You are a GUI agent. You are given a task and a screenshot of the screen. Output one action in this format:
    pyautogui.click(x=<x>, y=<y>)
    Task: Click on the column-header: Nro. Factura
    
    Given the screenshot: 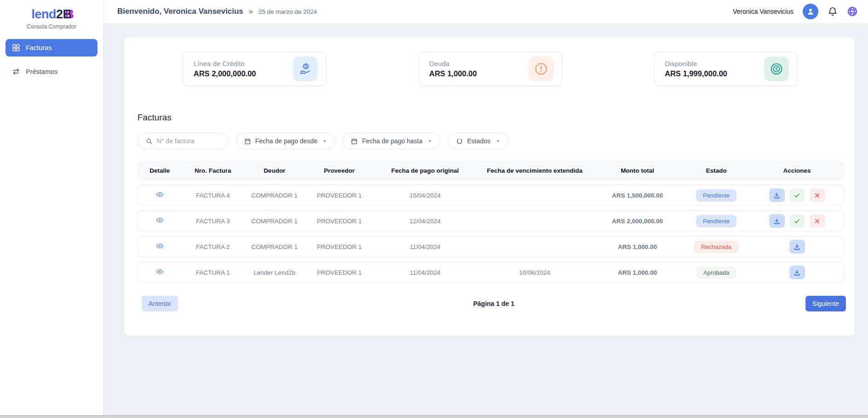 What is the action you would take?
    pyautogui.click(x=213, y=171)
    